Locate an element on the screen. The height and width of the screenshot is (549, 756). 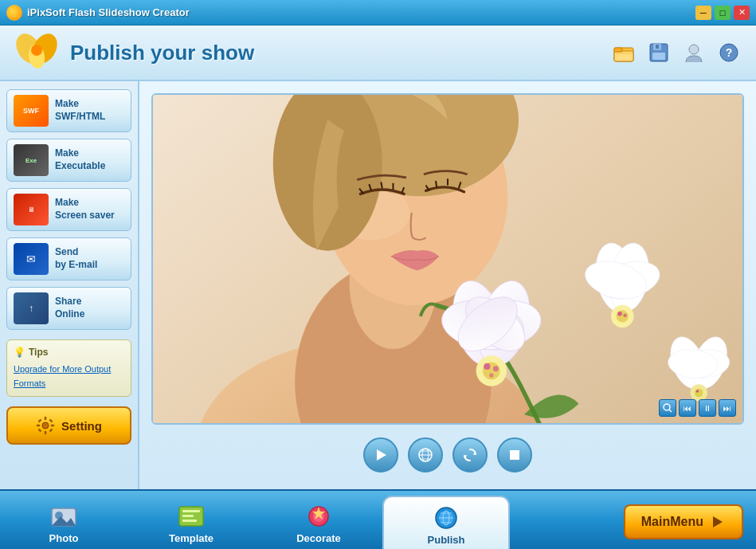
zoom-button is located at coordinates (668, 408).